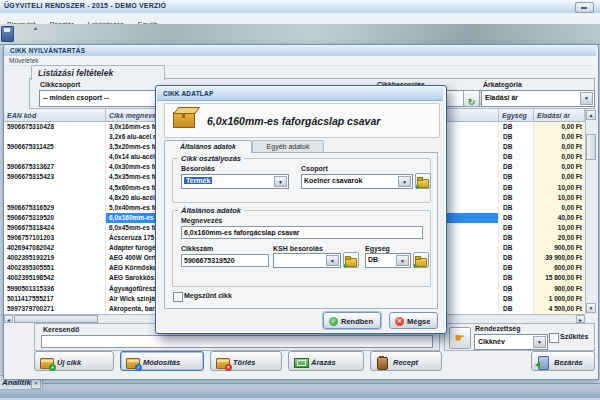 The image size is (600, 400). Describe the element at coordinates (580, 319) in the screenshot. I see `scroll-right-button: ►` at that location.